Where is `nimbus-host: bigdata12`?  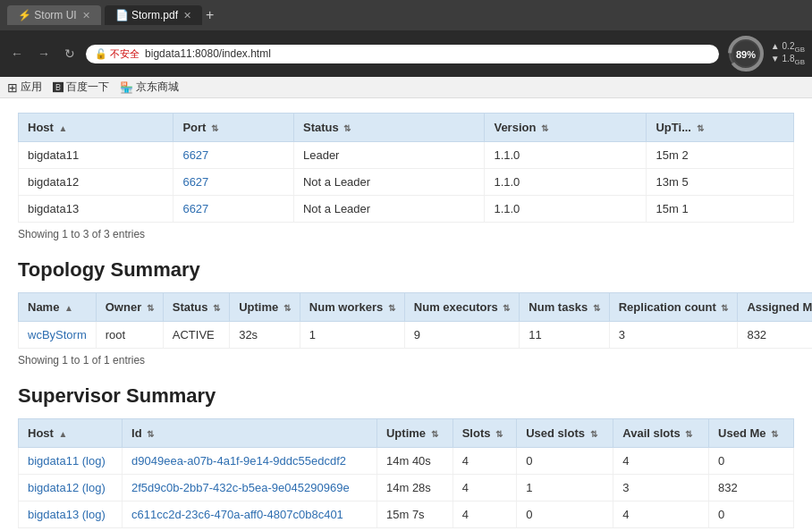
nimbus-host: bigdata12 is located at coordinates (97, 182).